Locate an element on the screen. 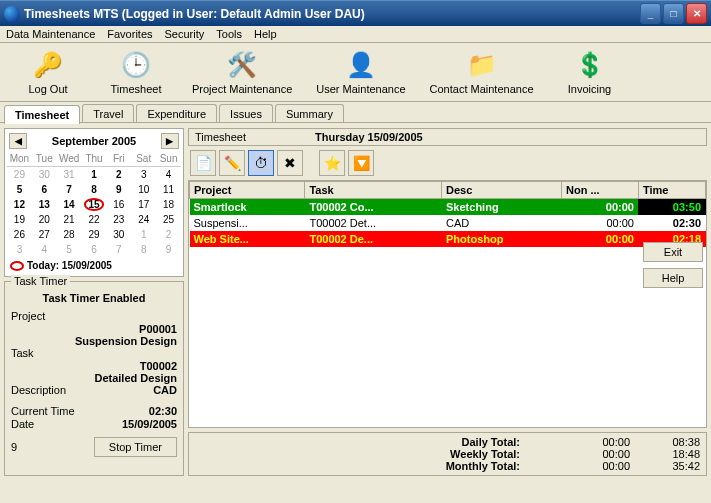 The width and height of the screenshot is (711, 503). menu-favorites: Favorites is located at coordinates (130, 34).